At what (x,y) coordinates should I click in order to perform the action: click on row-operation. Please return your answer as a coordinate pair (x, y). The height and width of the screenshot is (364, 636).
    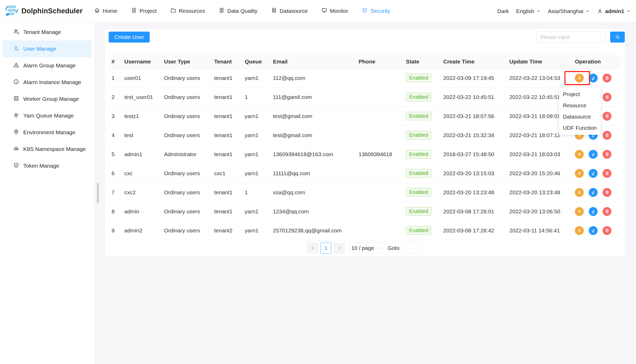
    Looking at the image, I should click on (598, 173).